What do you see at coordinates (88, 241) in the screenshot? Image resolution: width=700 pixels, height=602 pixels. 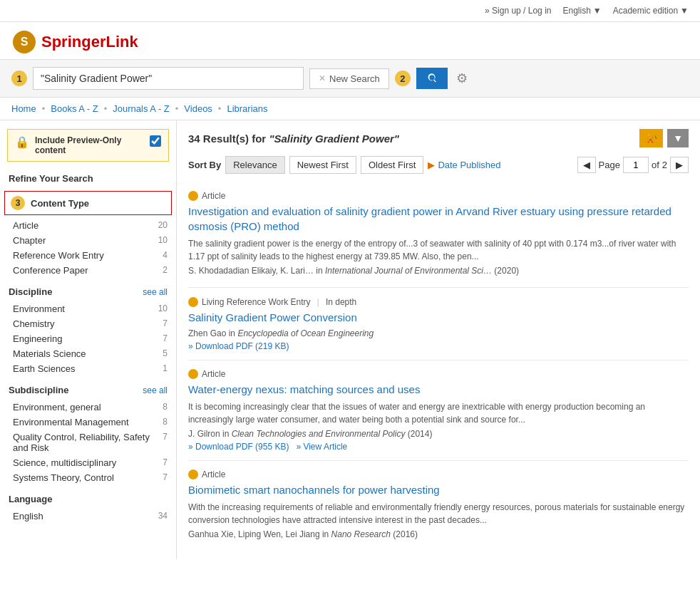 I see `content-type-item: Chapter10` at bounding box center [88, 241].